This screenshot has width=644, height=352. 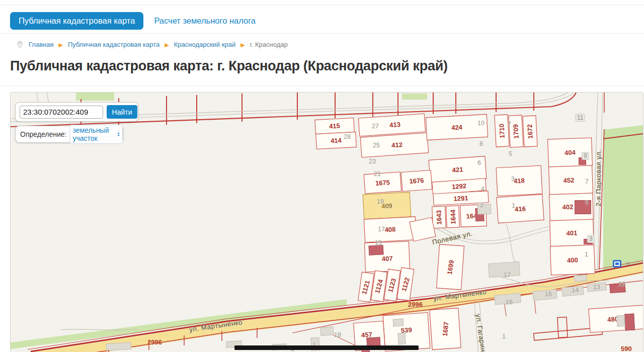 What do you see at coordinates (383, 183) in the screenshot?
I see `parcel-1675: 1675` at bounding box center [383, 183].